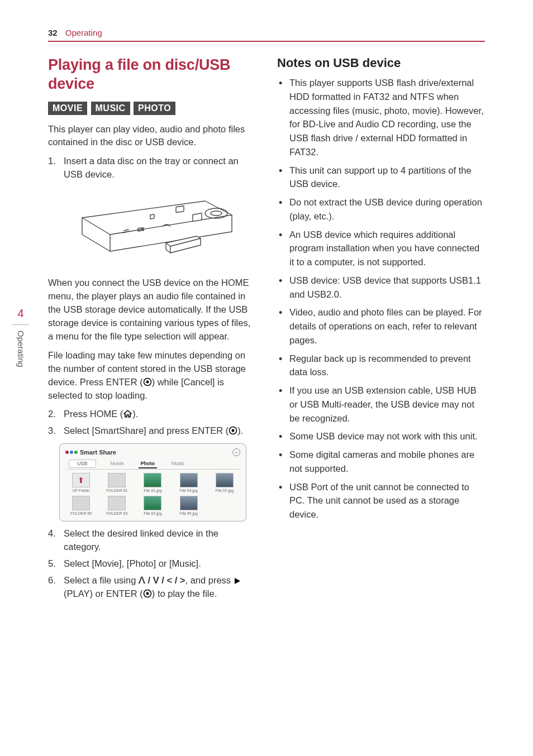 This screenshot has height=756, width=533. Describe the element at coordinates (152, 75) in the screenshot. I see `section-title: Playing a file on disc/USB device` at that location.